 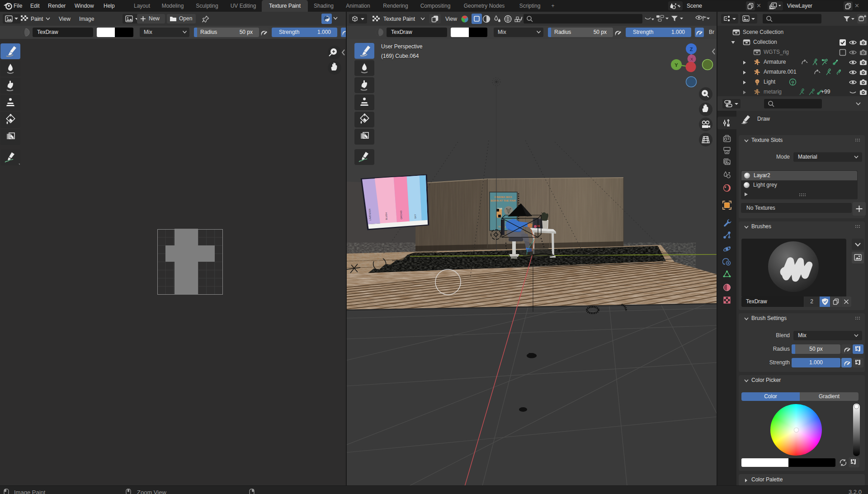 I want to click on svg-text: LAVENDER, so click(x=370, y=214).